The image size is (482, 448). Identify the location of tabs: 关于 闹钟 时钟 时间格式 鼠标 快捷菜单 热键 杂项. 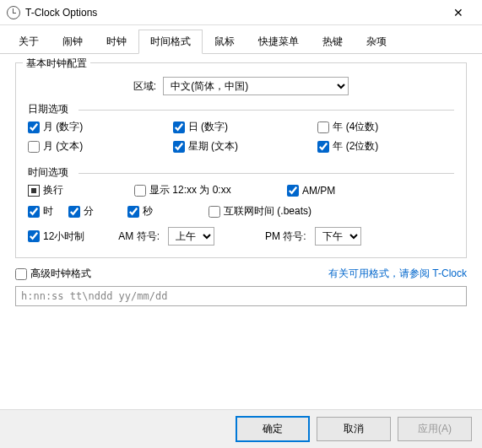
(241, 40).